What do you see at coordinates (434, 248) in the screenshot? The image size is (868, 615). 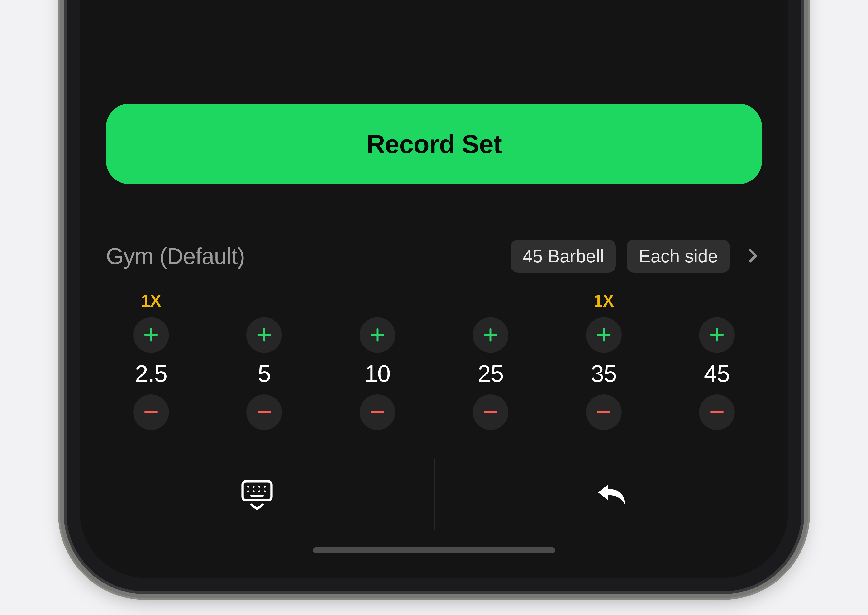 I see `plate-config-row: Gym (Default) 45 Barbell Each side` at bounding box center [434, 248].